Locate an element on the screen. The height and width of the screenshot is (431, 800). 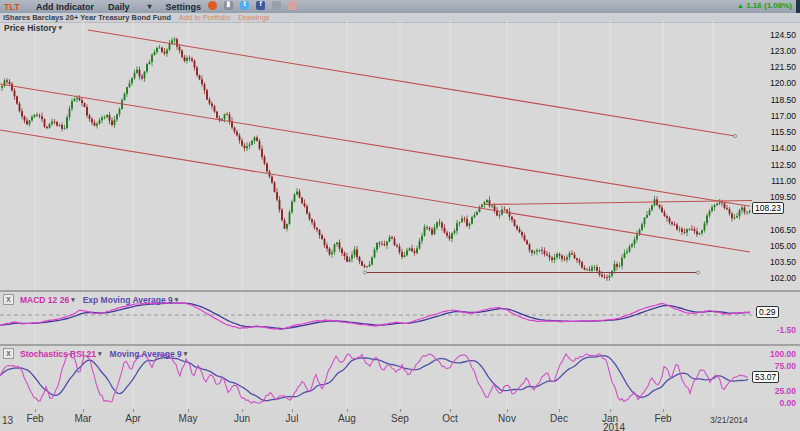
price-axis-label: 111.00 is located at coordinates (776, 181).